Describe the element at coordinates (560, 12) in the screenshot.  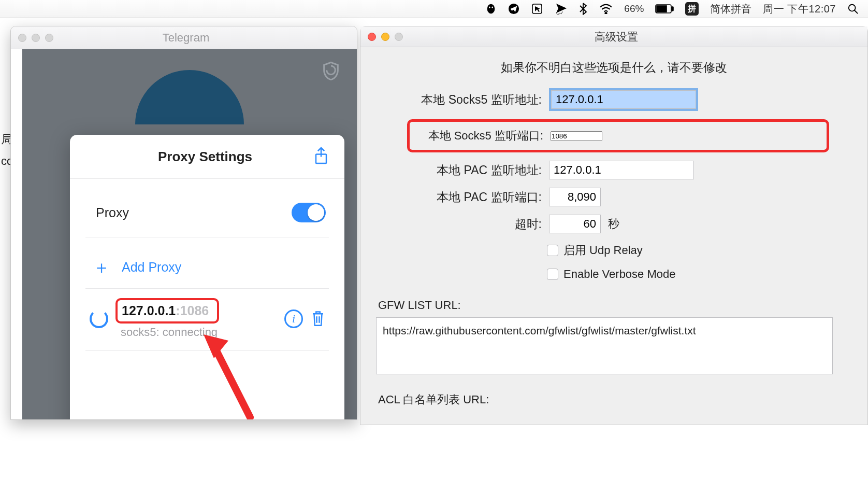
I see `svg-text: G✓` at that location.